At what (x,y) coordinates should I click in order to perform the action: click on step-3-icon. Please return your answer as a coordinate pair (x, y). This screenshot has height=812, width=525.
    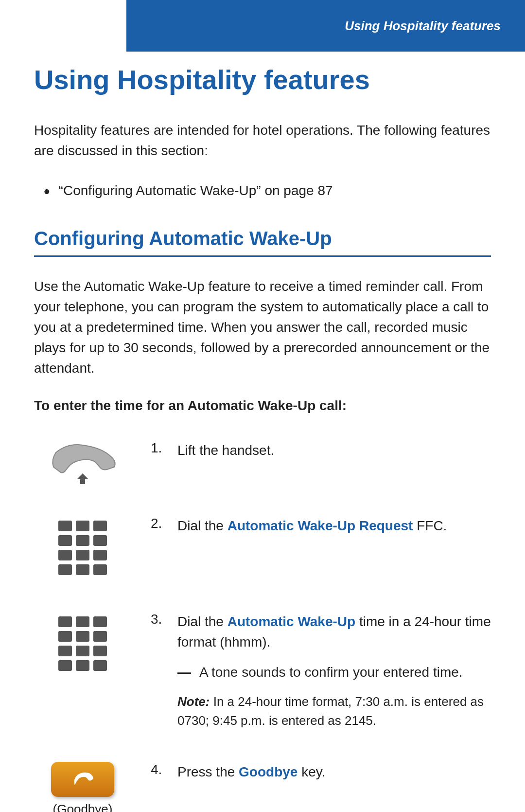
    Looking at the image, I should click on (83, 642).